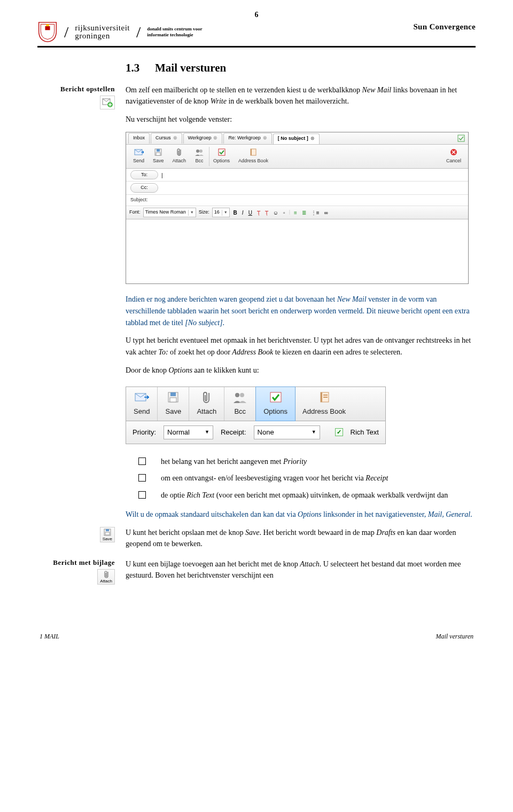 This screenshot has width=513, height=812. What do you see at coordinates (141, 200) in the screenshot?
I see `subject-label: Subject:` at bounding box center [141, 200].